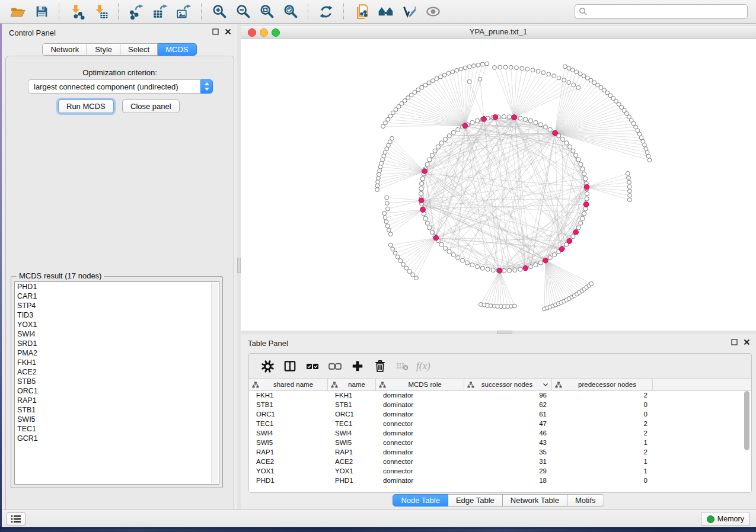  I want to click on mcds-result-item: GCR1, so click(117, 438).